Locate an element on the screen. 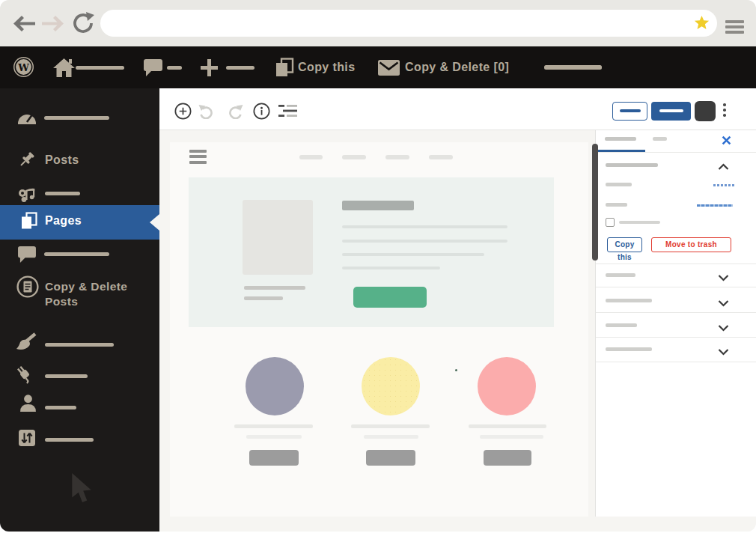  envelope-icon is located at coordinates (389, 69).